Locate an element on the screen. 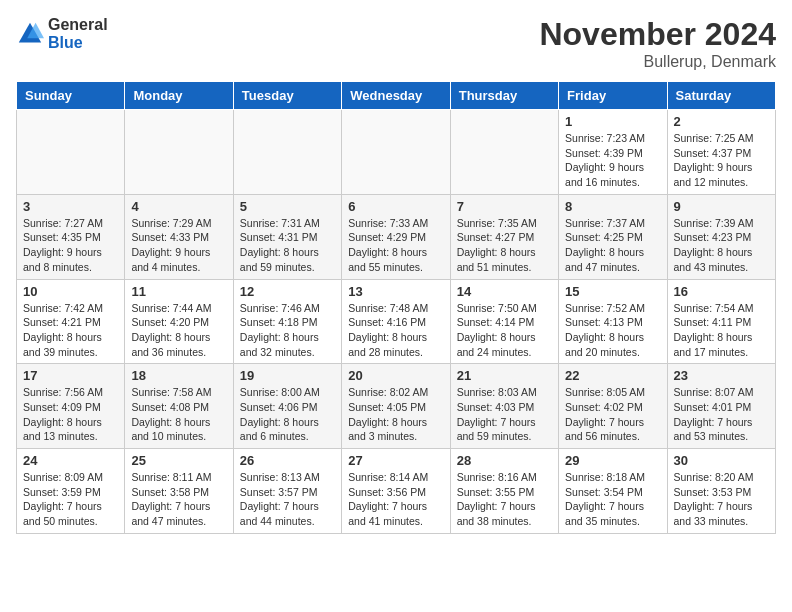 Image resolution: width=792 pixels, height=612 pixels. day-info: Sunrise: 7:29 AMSunset: 4:33 PMDaylight:… is located at coordinates (178, 246).